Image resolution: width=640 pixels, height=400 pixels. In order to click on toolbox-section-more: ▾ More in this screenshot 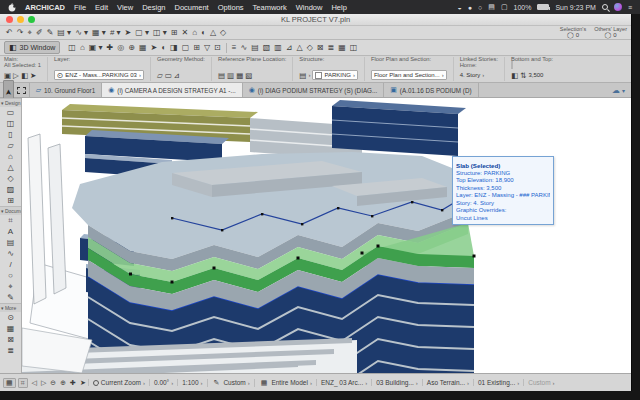, I will do `click(10, 308)`.